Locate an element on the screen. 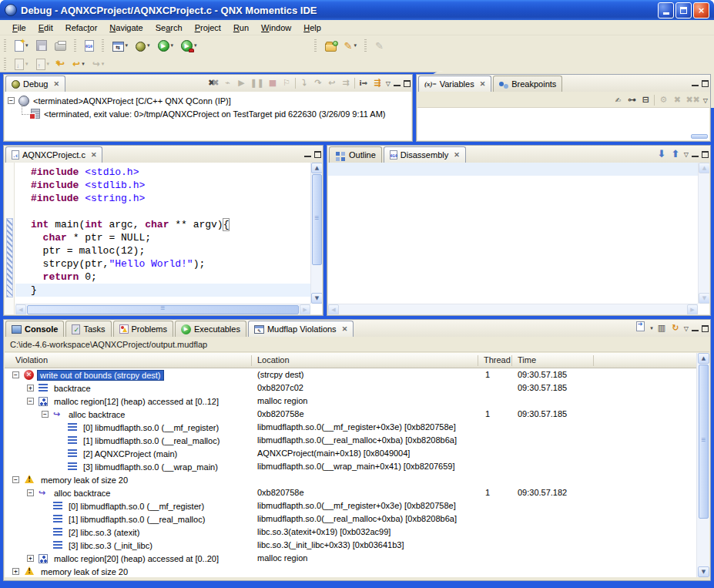 This screenshot has height=588, width=714. violation-row: −malloc region[12] (heap) accessed at [0… is located at coordinates (350, 401).